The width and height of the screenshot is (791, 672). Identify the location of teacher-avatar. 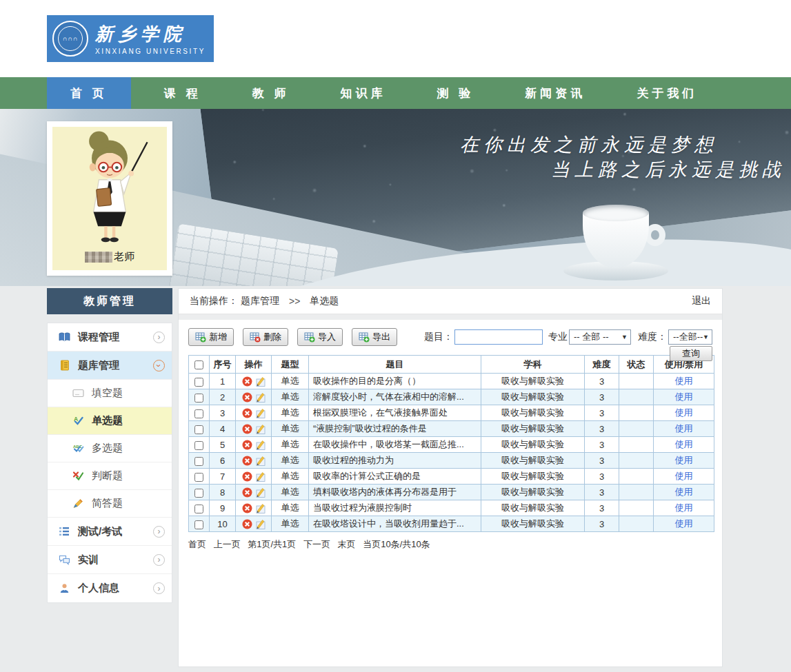
(110, 186).